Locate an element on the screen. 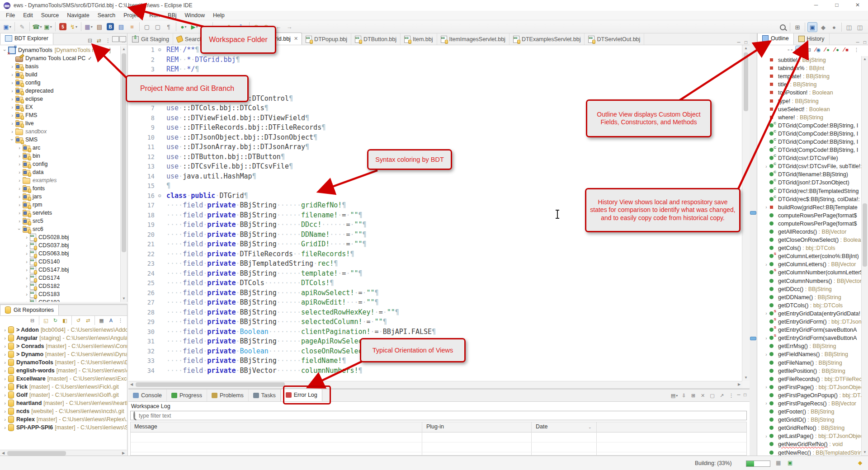 The height and width of the screenshot is (470, 868). link-editor-icon: ⇄ is located at coordinates (99, 41).